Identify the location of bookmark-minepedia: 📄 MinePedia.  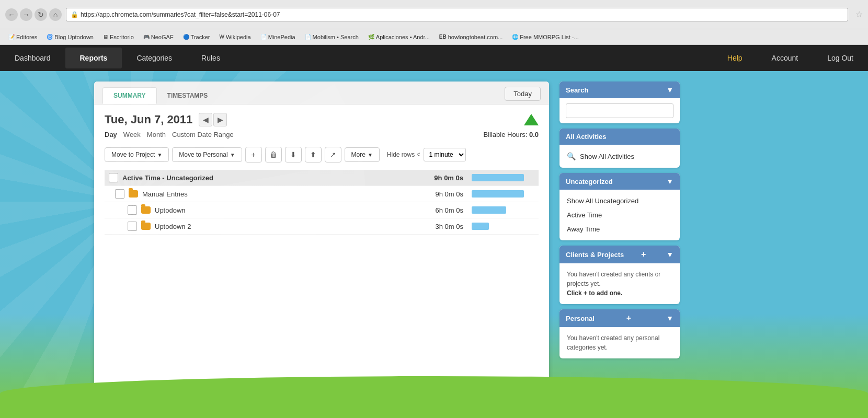
(278, 37).